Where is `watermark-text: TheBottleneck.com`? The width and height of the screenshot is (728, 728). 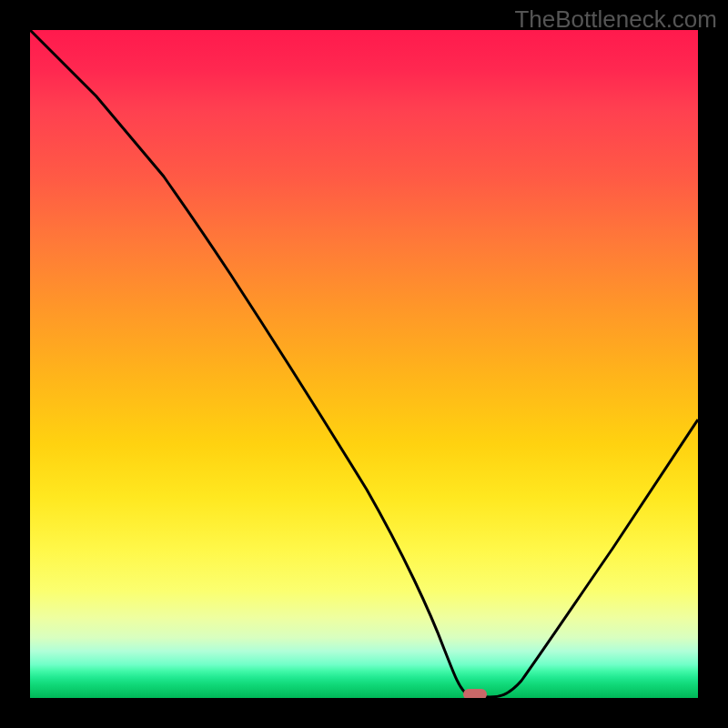 watermark-text: TheBottleneck.com is located at coordinates (615, 20).